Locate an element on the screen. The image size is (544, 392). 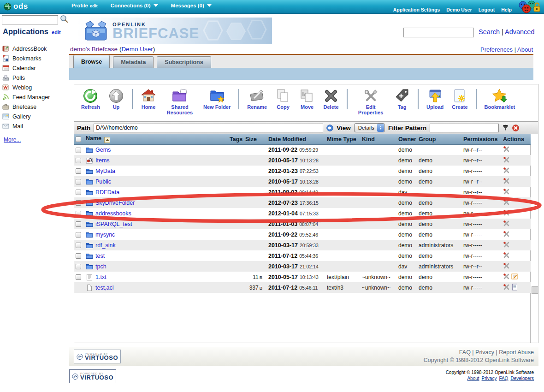
main-search-input is located at coordinates (439, 32).